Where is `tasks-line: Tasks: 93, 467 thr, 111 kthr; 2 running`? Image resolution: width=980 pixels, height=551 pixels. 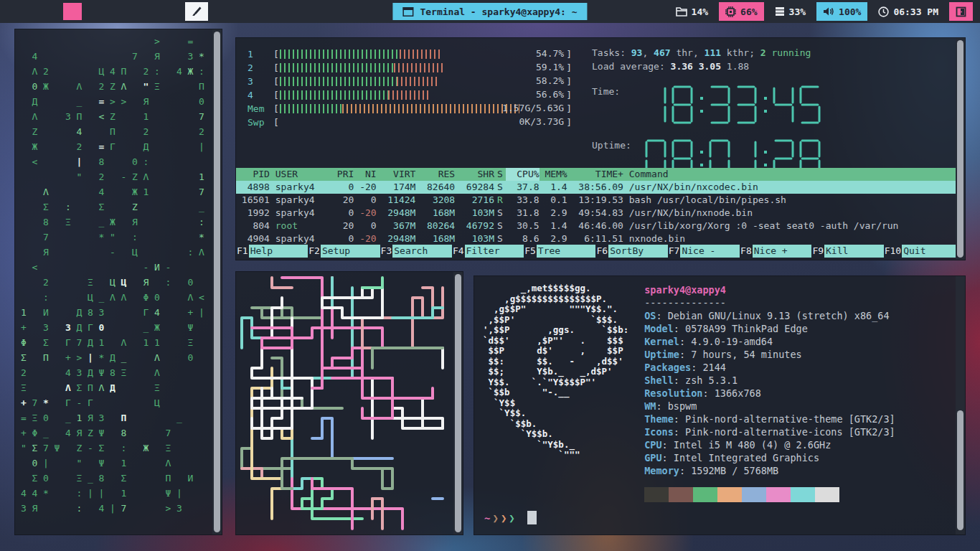
tasks-line: Tasks: 93, 467 thr, 111 kthr; 2 running is located at coordinates (773, 55).